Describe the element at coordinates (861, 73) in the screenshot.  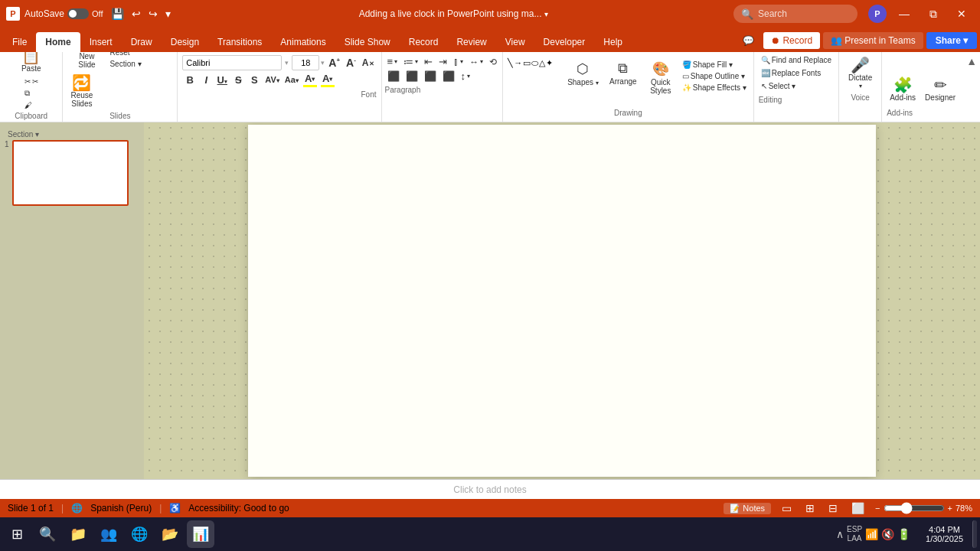
I see `dictate-button: 🎤 Dictate ▾` at that location.